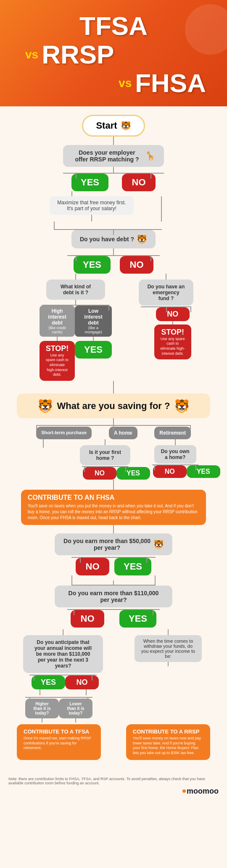  I want to click on footer-note: Note: there are contribution limits to F…, so click(114, 781).